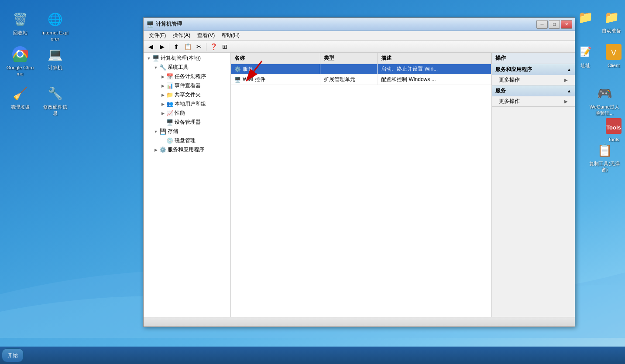 The height and width of the screenshot is (364, 625). What do you see at coordinates (187, 185) in the screenshot?
I see `tree-panel: ▼ 🖥️ 计算机管理(本地) ▼ 🔧 系统工具 ▶ 📅 任务计划程序 ▶ 📊 事…` at bounding box center [187, 185].